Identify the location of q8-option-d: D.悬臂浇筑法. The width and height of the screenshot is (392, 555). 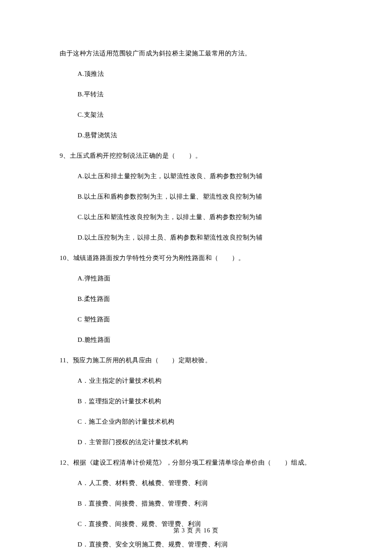
(205, 135).